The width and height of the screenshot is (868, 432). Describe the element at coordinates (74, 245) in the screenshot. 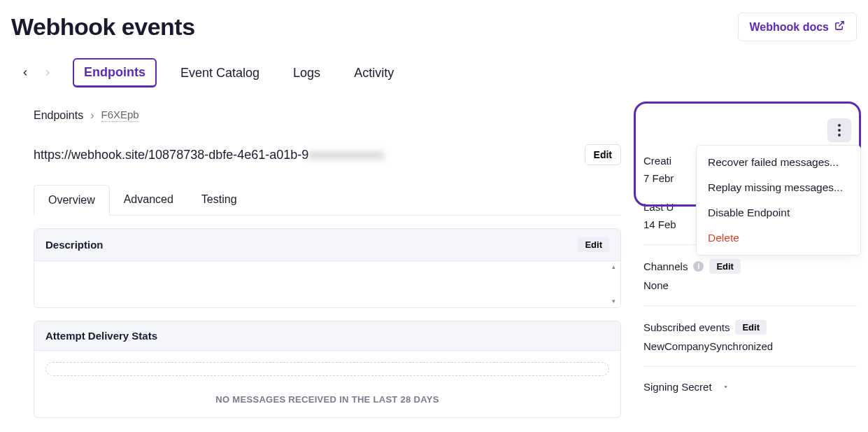

I see `description-title: Description` at that location.